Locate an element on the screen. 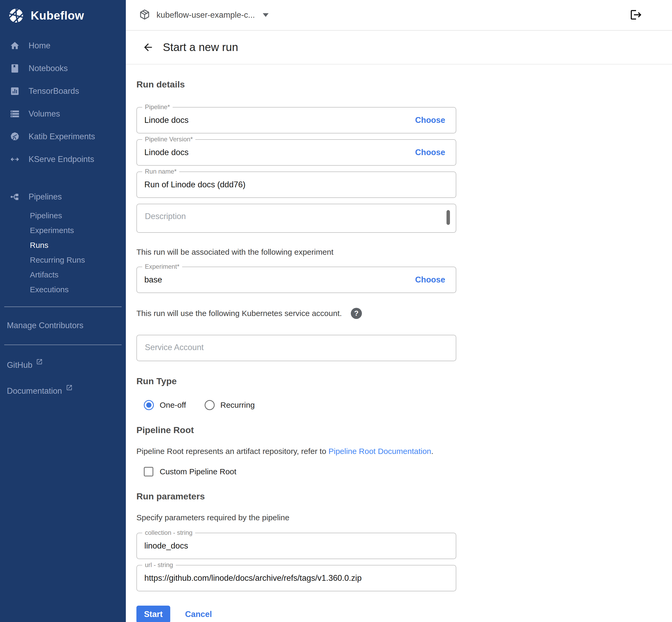 This screenshot has width=672, height=622. namespace-selector: kubeflow-user-example-c... is located at coordinates (203, 15).